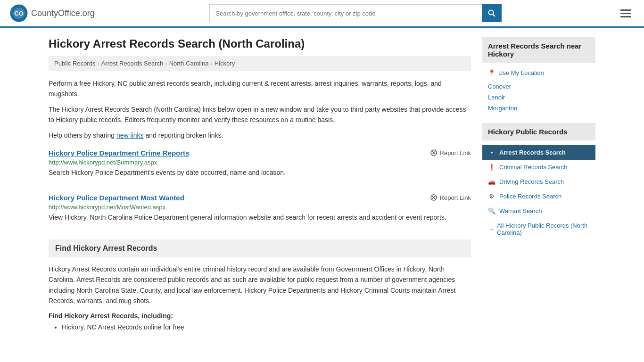  What do you see at coordinates (19, 13) in the screenshot?
I see `svg-text: CO` at bounding box center [19, 13].